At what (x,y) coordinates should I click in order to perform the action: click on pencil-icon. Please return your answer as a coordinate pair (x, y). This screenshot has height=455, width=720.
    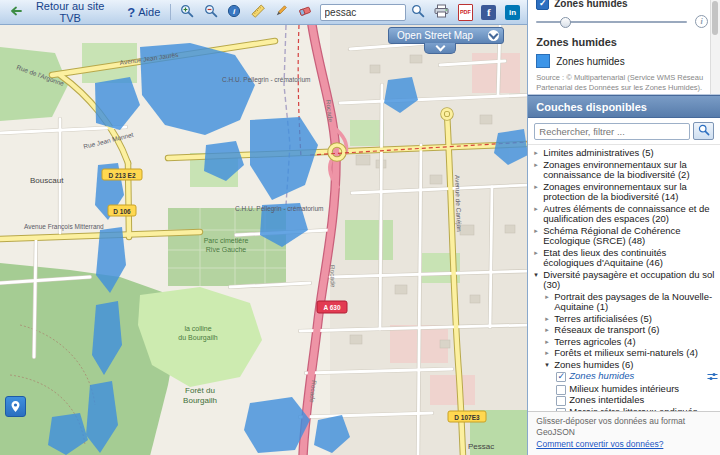
    Looking at the image, I should click on (281, 12).